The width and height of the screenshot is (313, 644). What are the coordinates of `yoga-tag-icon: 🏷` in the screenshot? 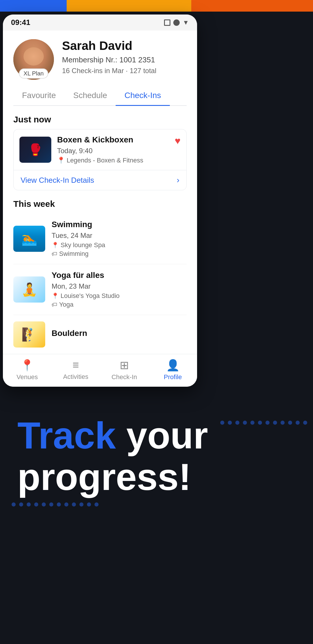 It's located at (54, 305).